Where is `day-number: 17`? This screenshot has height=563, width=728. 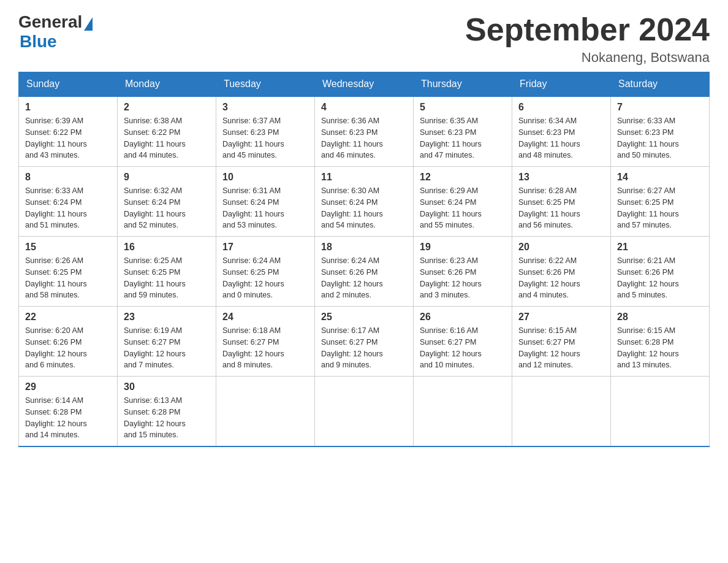
day-number: 17 is located at coordinates (265, 247).